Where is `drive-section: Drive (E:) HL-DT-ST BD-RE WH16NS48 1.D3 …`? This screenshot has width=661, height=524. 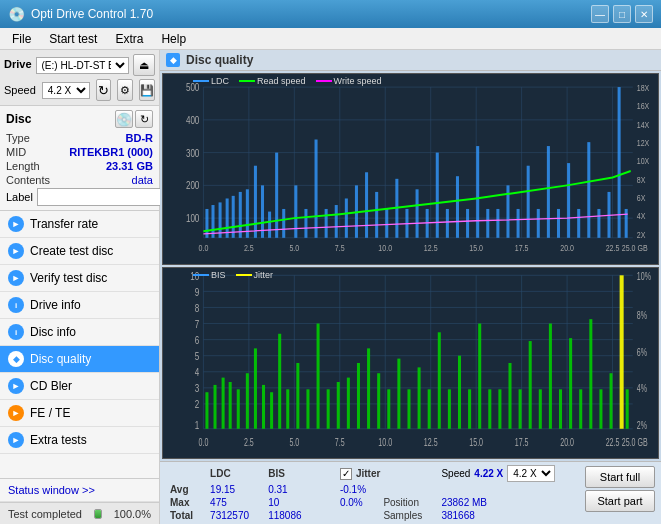 drive-section: Drive (E:) HL-DT-ST BD-RE WH16NS48 1.D3 … is located at coordinates (80, 78).